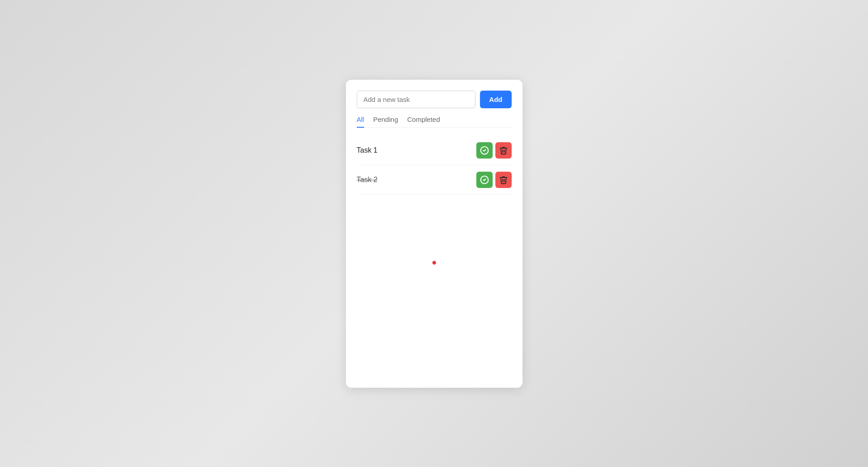 The image size is (868, 467). Describe the element at coordinates (434, 263) in the screenshot. I see `status-dot` at that location.